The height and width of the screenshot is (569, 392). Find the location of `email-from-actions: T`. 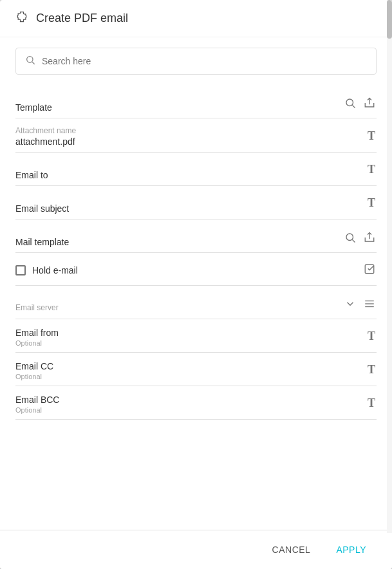

email-from-actions: T is located at coordinates (371, 337).